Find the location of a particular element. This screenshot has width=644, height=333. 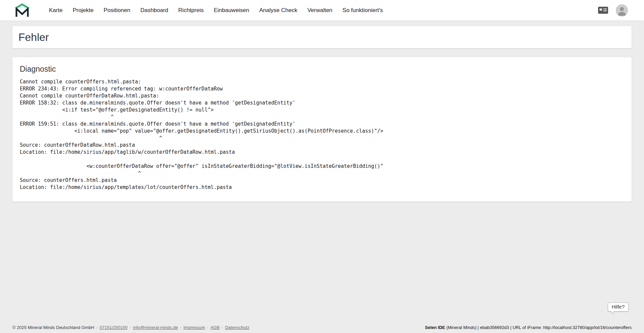

phone-link: 07151/250100 is located at coordinates (113, 328).